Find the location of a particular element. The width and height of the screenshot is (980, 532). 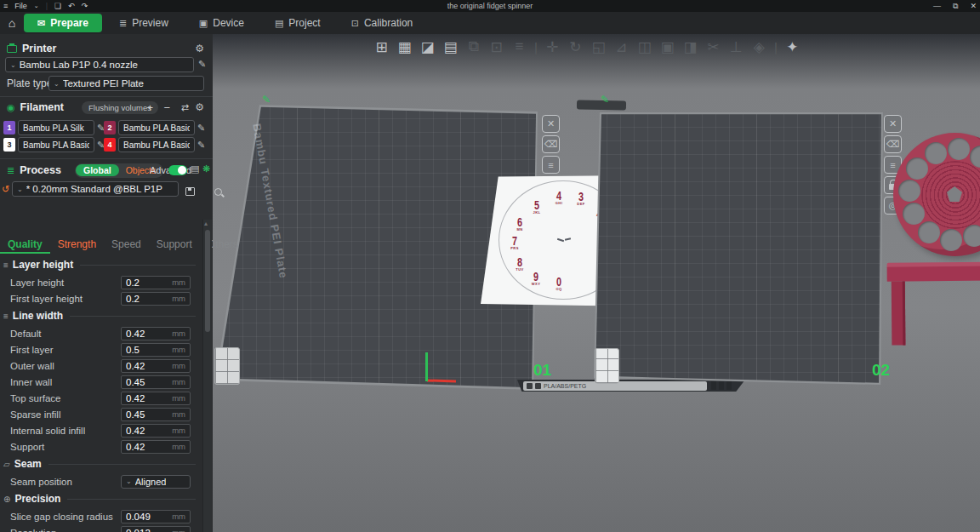

filament-color-swatch: 2 is located at coordinates (110, 128).